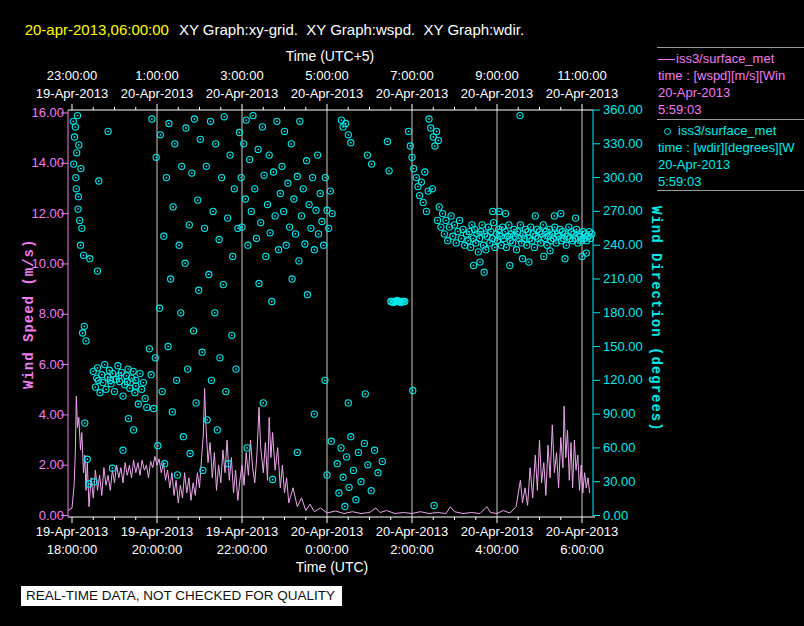 The image size is (804, 626). I want to click on legend-series-info: time : [wdir][degrees][W, so click(731, 148).